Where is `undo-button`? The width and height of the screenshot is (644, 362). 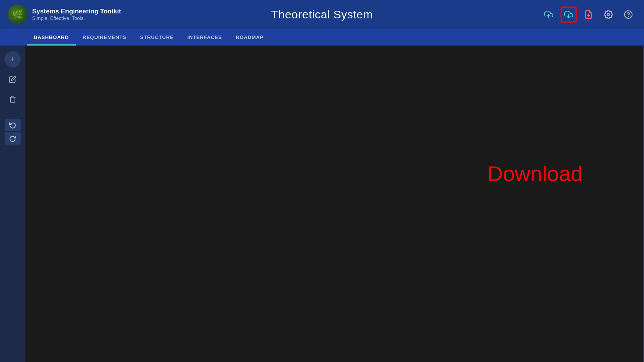
undo-button is located at coordinates (13, 125).